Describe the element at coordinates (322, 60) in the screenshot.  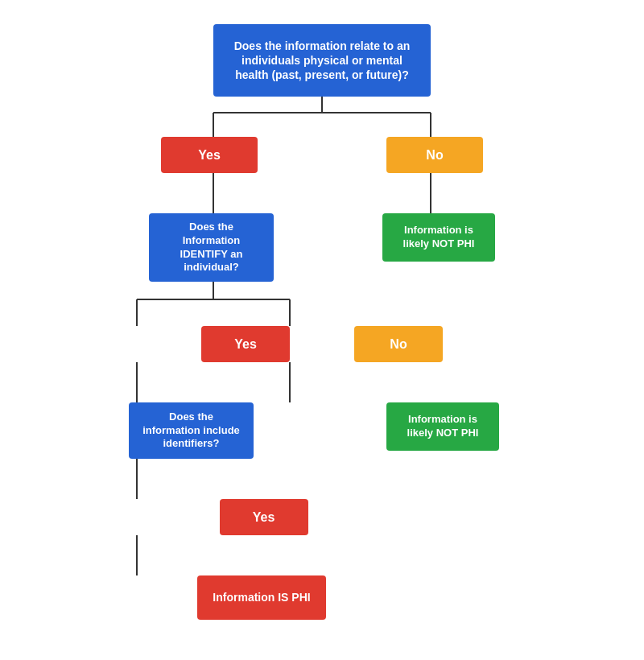
I see `root-node: Does the information relate to an indivi…` at that location.